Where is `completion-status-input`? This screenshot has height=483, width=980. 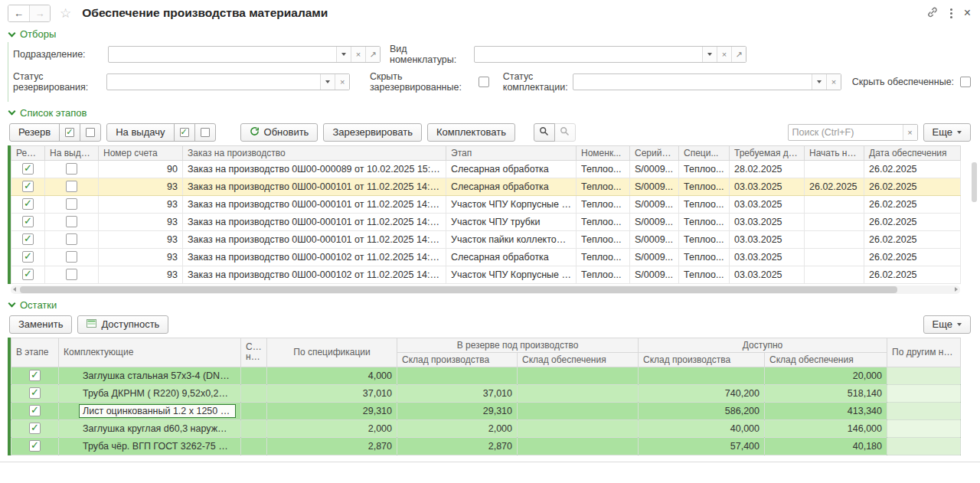
completion-status-input is located at coordinates (692, 82).